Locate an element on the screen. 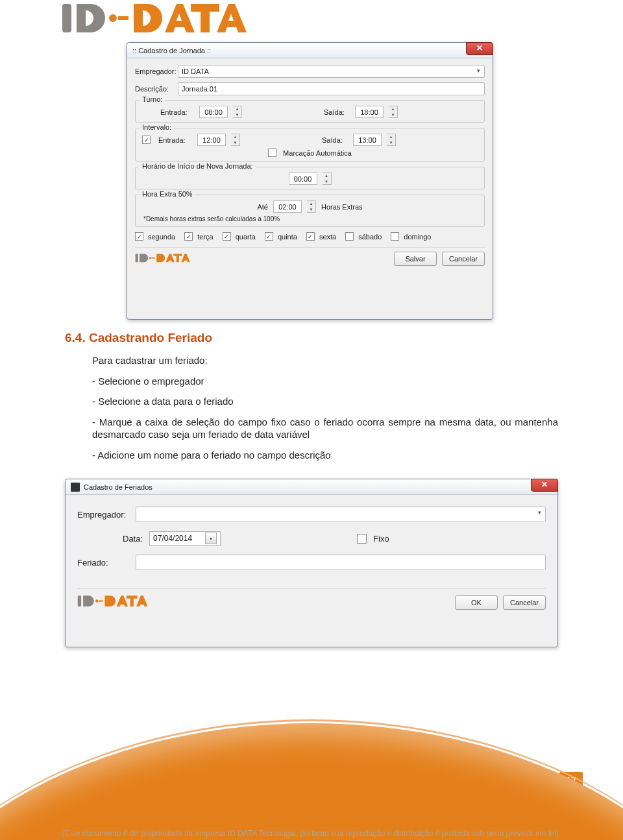 The width and height of the screenshot is (623, 840). window-icon is located at coordinates (75, 487).